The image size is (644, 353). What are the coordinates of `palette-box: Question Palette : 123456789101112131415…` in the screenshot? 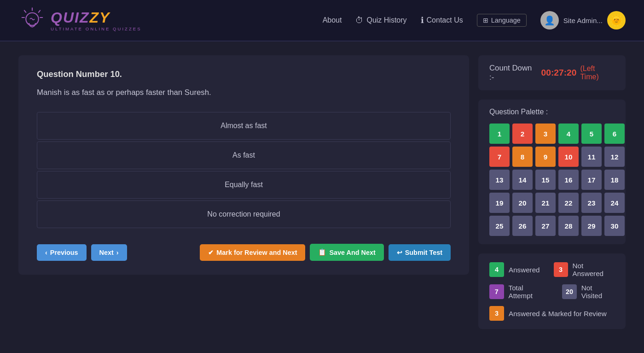 It's located at (552, 172).